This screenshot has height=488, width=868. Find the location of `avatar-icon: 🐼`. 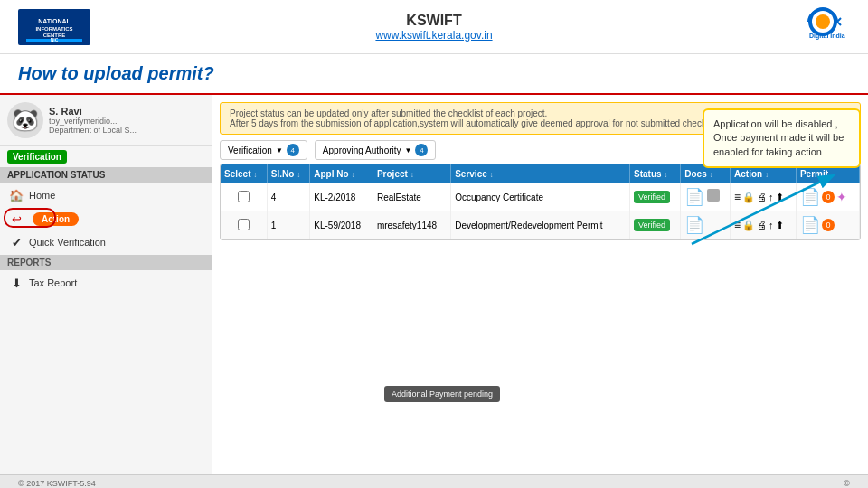

avatar-icon: 🐼 is located at coordinates (25, 120).